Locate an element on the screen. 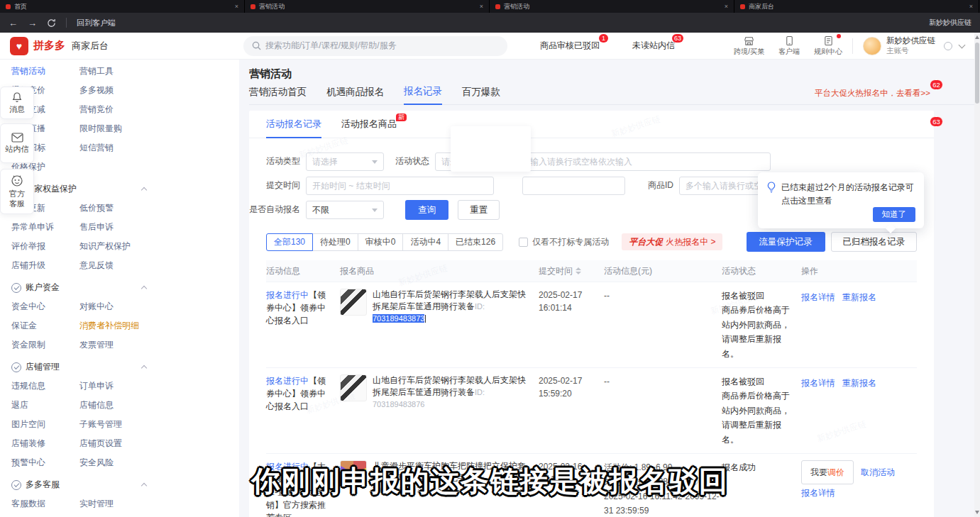 This screenshot has height=517, width=980. scroll-down-icon is located at coordinates (977, 512).